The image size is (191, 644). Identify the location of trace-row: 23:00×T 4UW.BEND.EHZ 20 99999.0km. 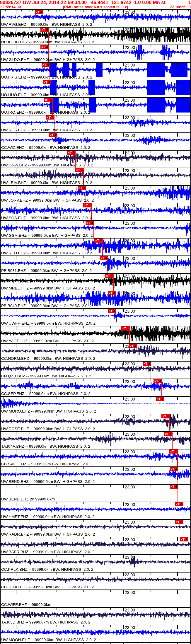
(95, 493).